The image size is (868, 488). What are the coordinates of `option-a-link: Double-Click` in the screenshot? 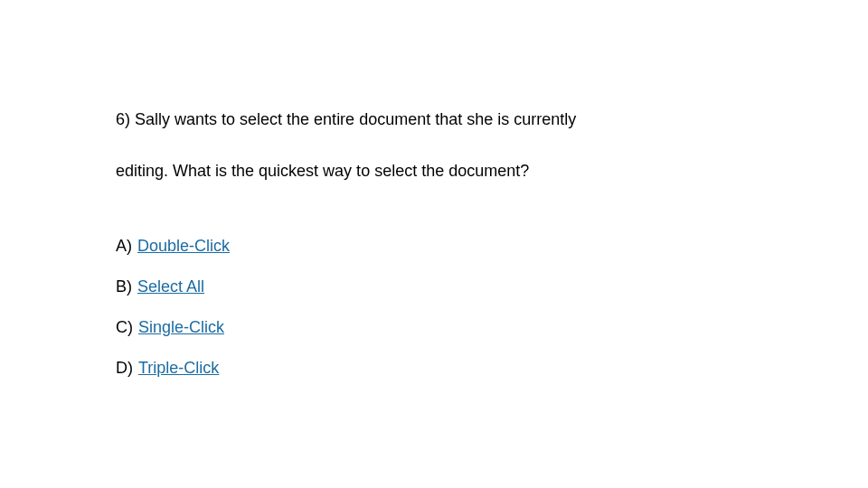 It's located at (184, 246).